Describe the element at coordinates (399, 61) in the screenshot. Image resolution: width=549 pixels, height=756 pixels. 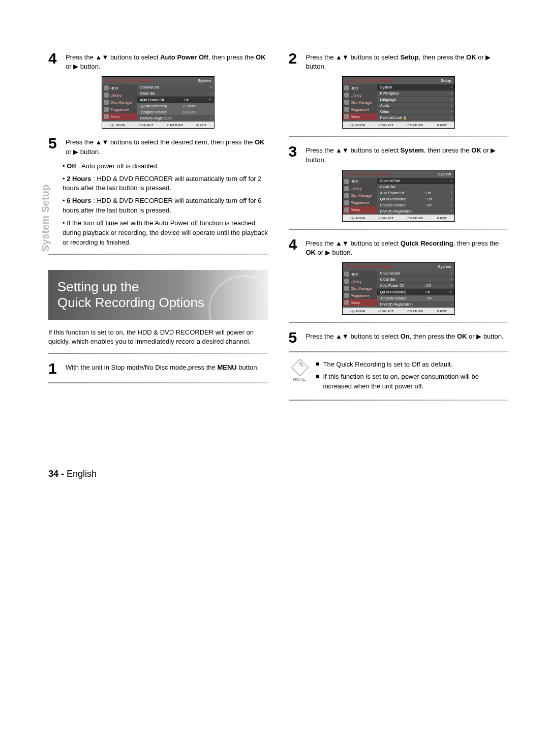
I see `right-step-2: 2 Press the ▲▼ buttons to select Setup, …` at that location.